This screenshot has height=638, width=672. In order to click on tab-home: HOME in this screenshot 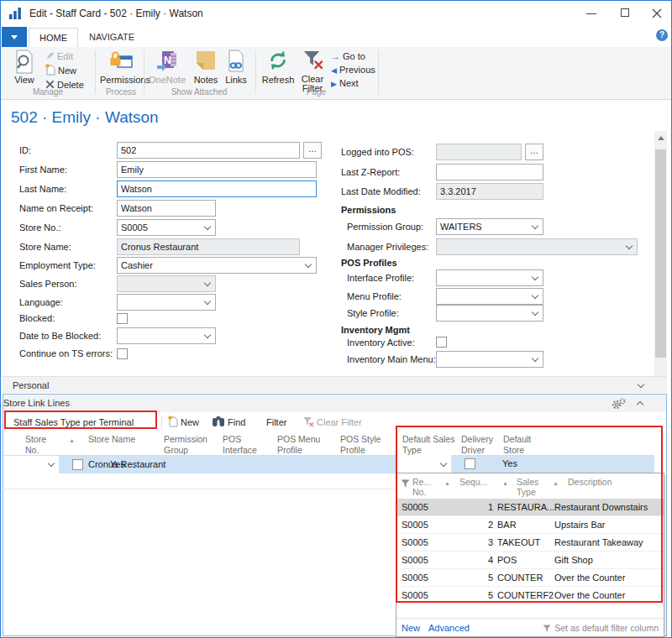, I will do `click(54, 37)`.